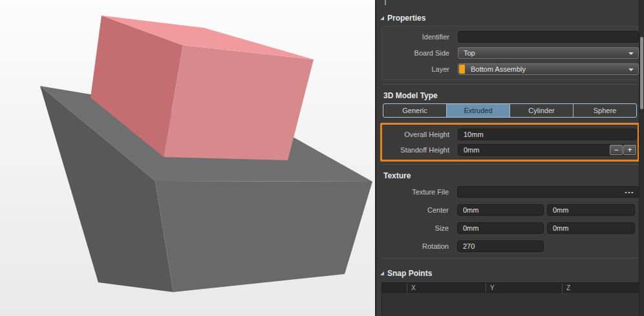  What do you see at coordinates (239, 103) in the screenshot?
I see `pink-box-right-face` at bounding box center [239, 103].